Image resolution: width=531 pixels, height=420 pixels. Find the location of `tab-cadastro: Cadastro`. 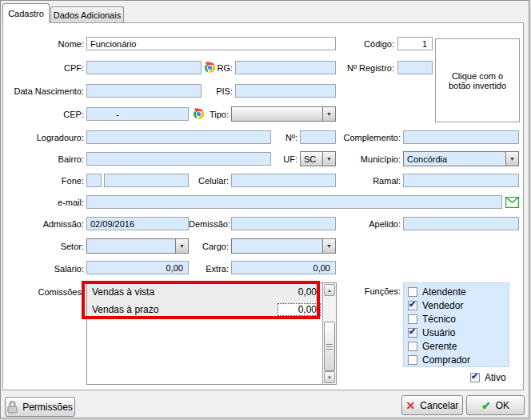

tab-cadastro: Cadastro is located at coordinates (26, 13).